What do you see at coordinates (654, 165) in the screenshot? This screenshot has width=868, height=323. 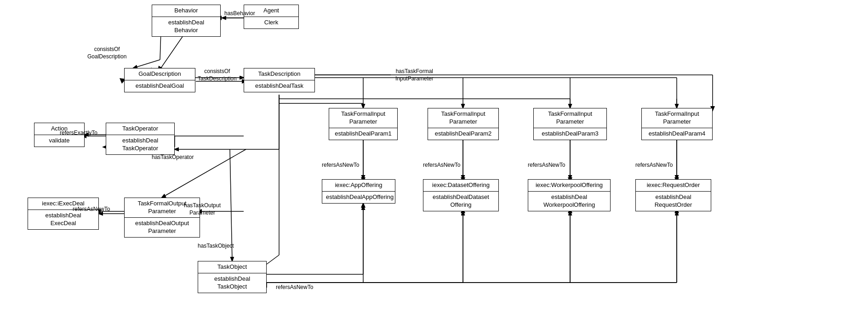 I see `label-refers-as-new-to-4: refersAsNewTo` at bounding box center [654, 165].